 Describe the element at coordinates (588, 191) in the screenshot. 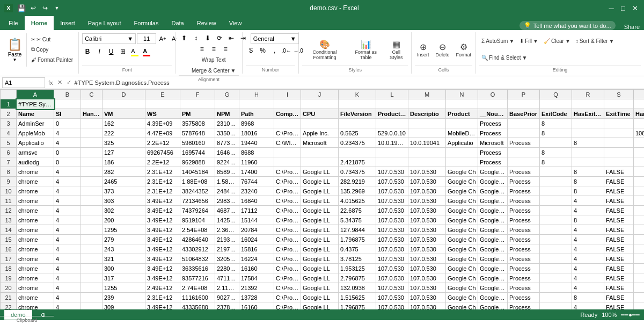

I see `cell: 8` at that location.